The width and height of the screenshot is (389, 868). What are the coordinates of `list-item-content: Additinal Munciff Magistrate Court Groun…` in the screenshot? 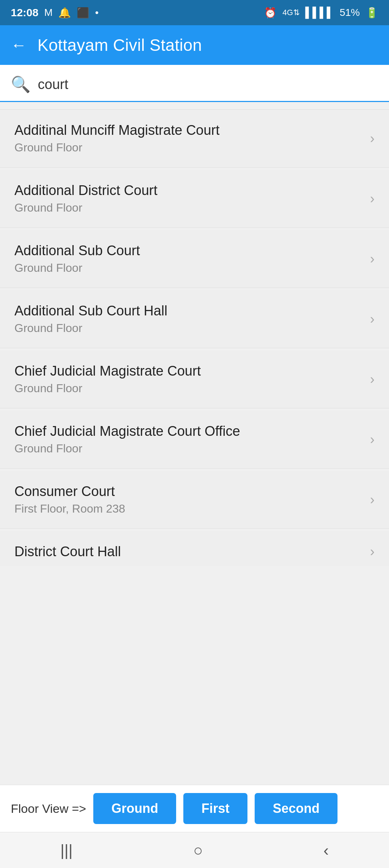 It's located at (189, 138).